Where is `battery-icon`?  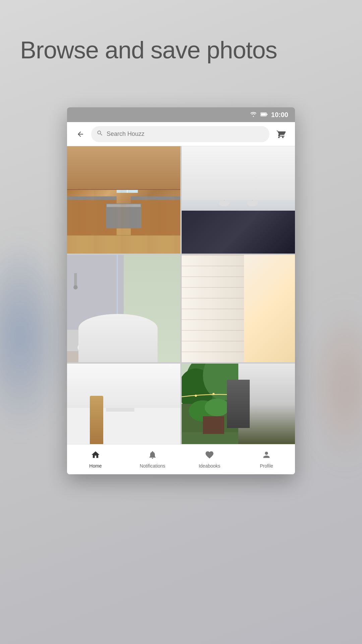 battery-icon is located at coordinates (264, 115).